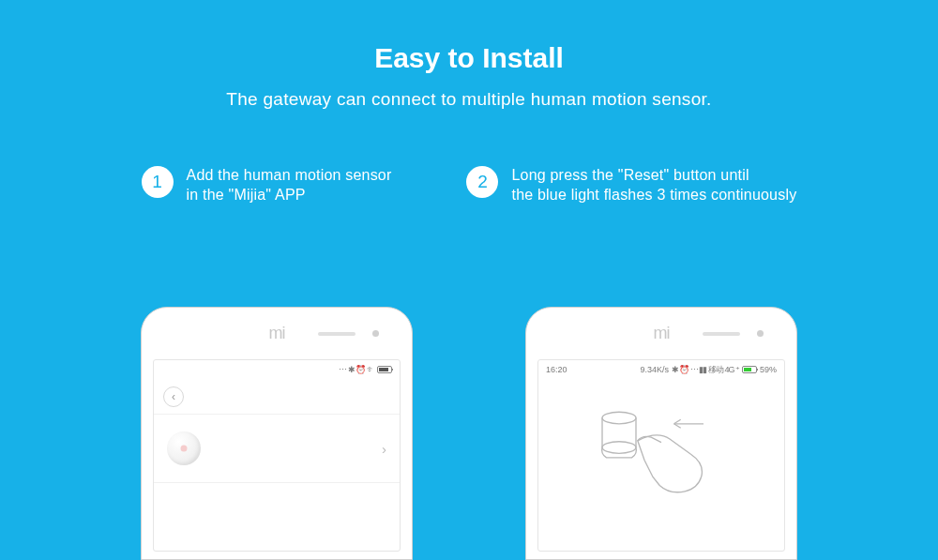  What do you see at coordinates (469, 58) in the screenshot?
I see `page-title: Easy to Install` at bounding box center [469, 58].